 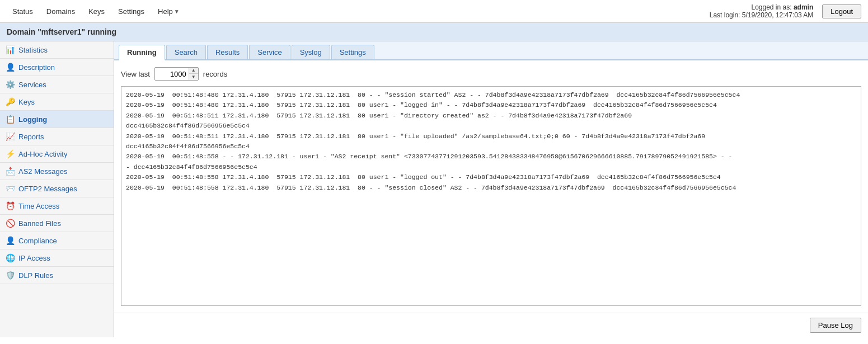 I want to click on nav-domains: Domains, so click(x=60, y=11).